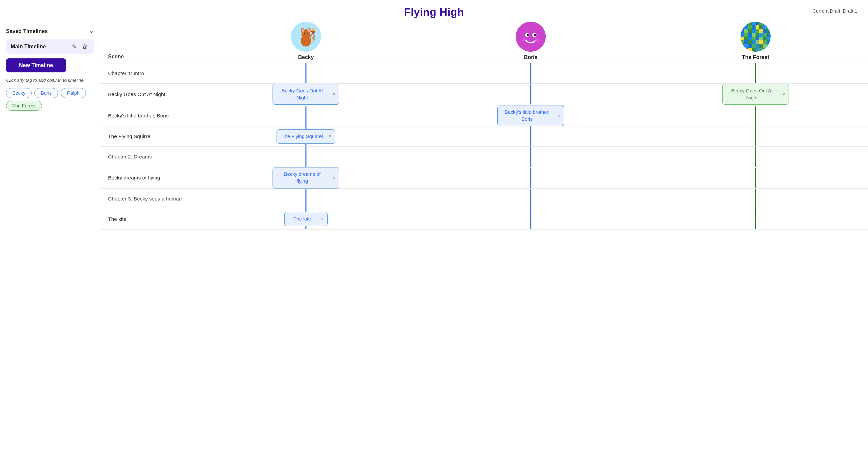 The height and width of the screenshot is (451, 868). Describe the element at coordinates (85, 47) in the screenshot. I see `delete-timeline-button: 🗑` at that location.